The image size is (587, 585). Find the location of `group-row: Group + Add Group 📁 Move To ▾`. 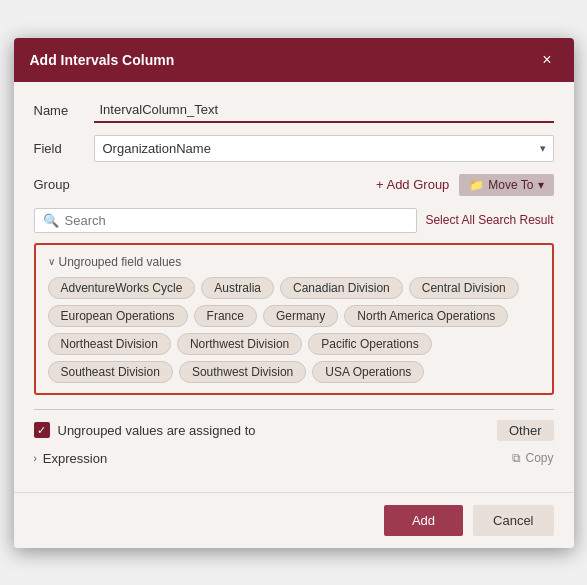

group-row: Group + Add Group 📁 Move To ▾ is located at coordinates (294, 185).